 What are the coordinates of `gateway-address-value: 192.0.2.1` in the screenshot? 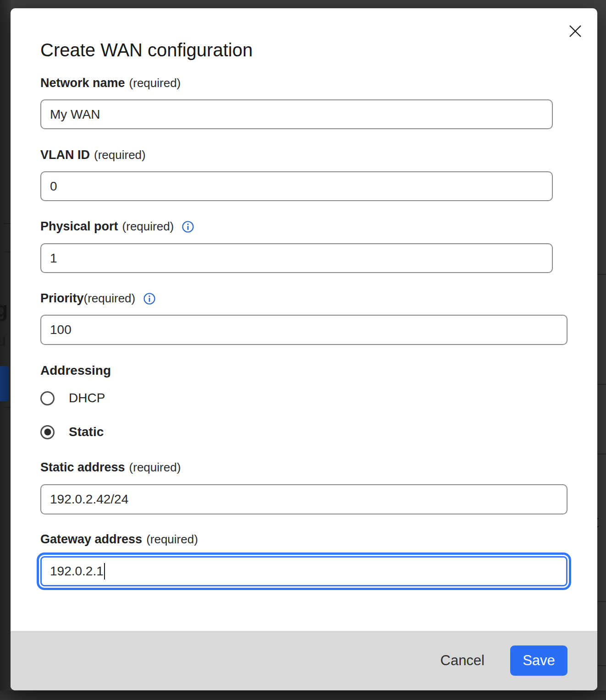 It's located at (77, 571).